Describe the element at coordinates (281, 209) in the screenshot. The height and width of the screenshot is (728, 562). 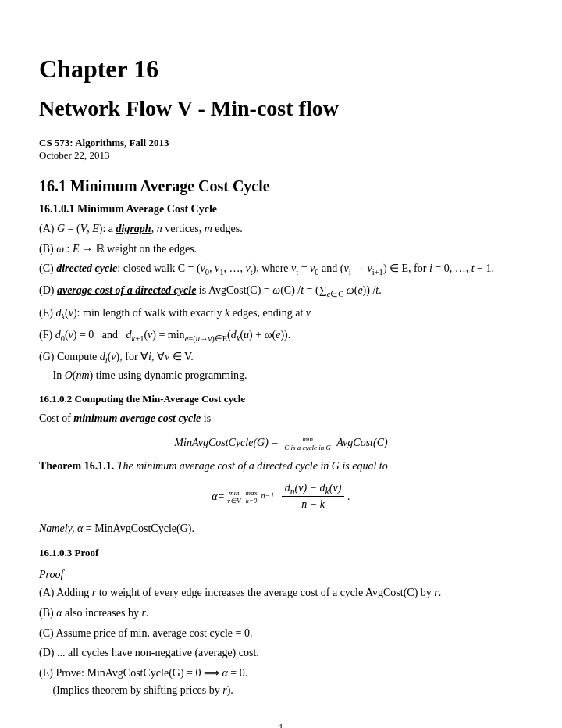
I see `subsection-16-1-0-1-heading: 16.1.0.1 Minimum Average Cost Cycle` at that location.